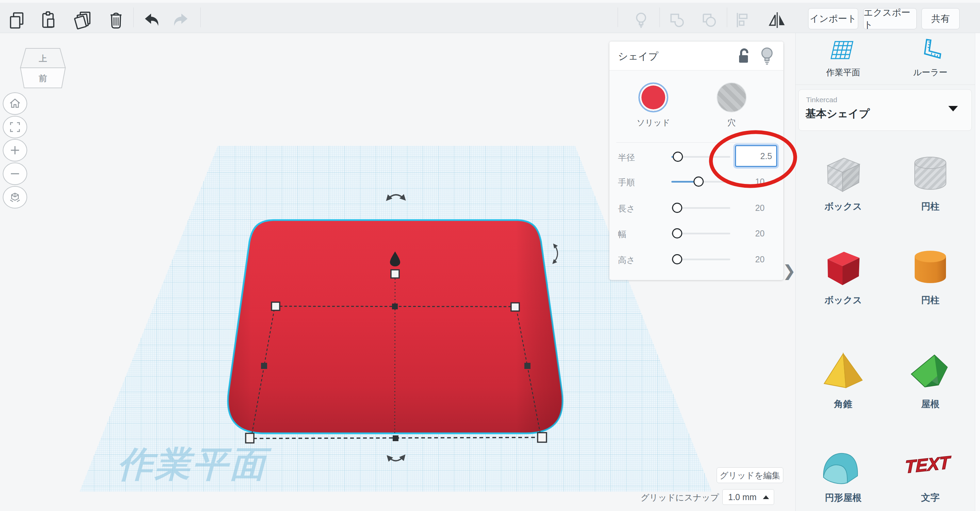 This screenshot has height=511, width=980. What do you see at coordinates (833, 19) in the screenshot?
I see `import-button: インポート` at bounding box center [833, 19].